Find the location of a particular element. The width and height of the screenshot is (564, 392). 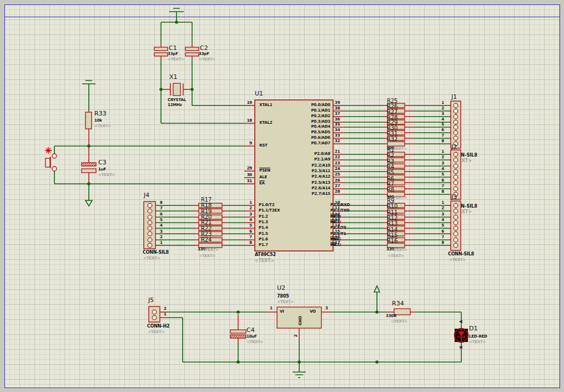

j5-part-label: CONN-H2 is located at coordinates (158, 326).